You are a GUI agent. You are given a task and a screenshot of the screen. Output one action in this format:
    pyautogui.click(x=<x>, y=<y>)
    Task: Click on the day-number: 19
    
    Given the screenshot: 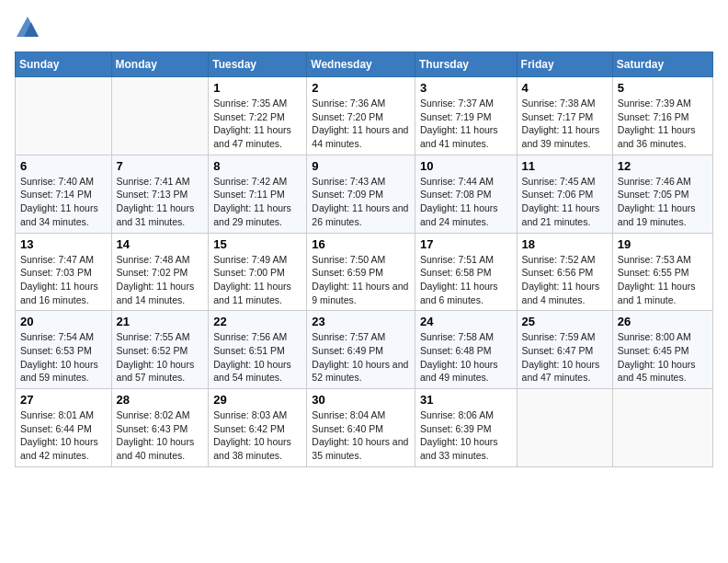 What is the action you would take?
    pyautogui.click(x=663, y=245)
    